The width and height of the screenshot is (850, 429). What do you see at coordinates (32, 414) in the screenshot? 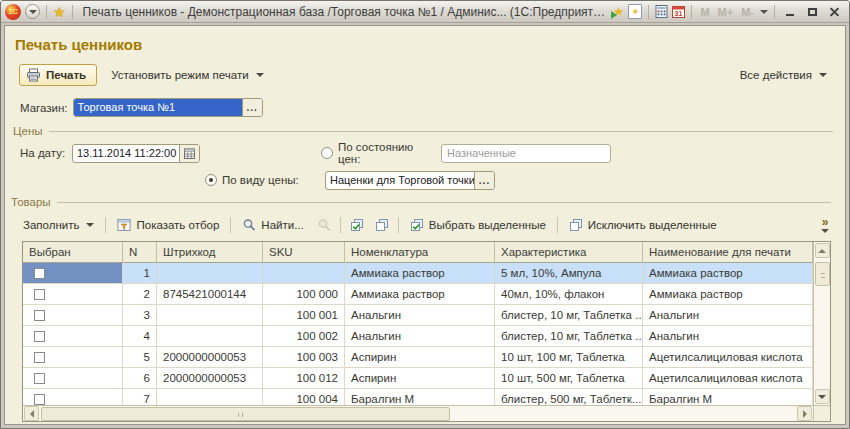
I see `scroll-left-button` at bounding box center [32, 414].